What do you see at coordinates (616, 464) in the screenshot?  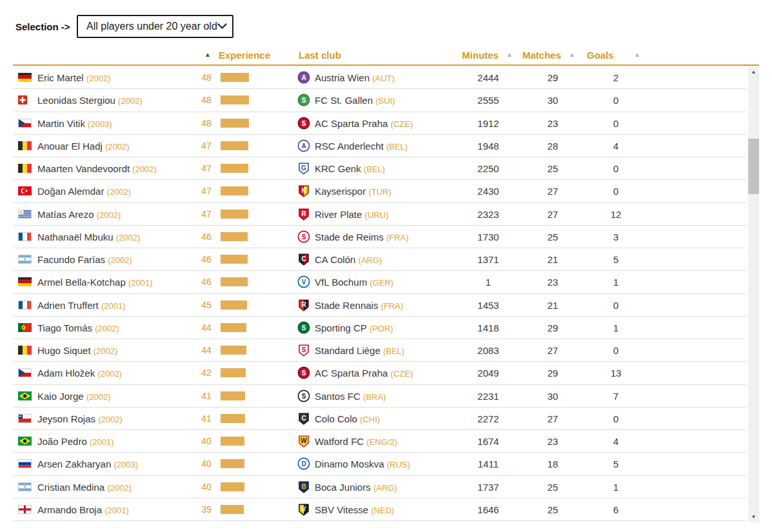 I see `goals-value: 5` at bounding box center [616, 464].